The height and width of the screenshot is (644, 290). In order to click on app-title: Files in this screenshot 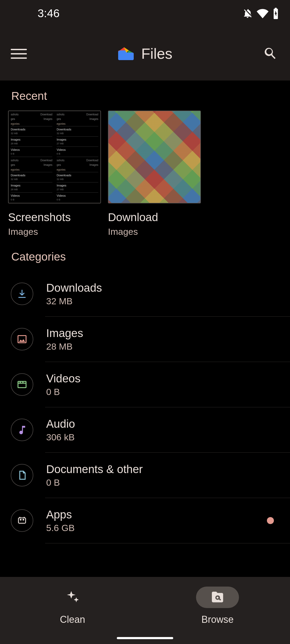, I will do `click(157, 54)`.